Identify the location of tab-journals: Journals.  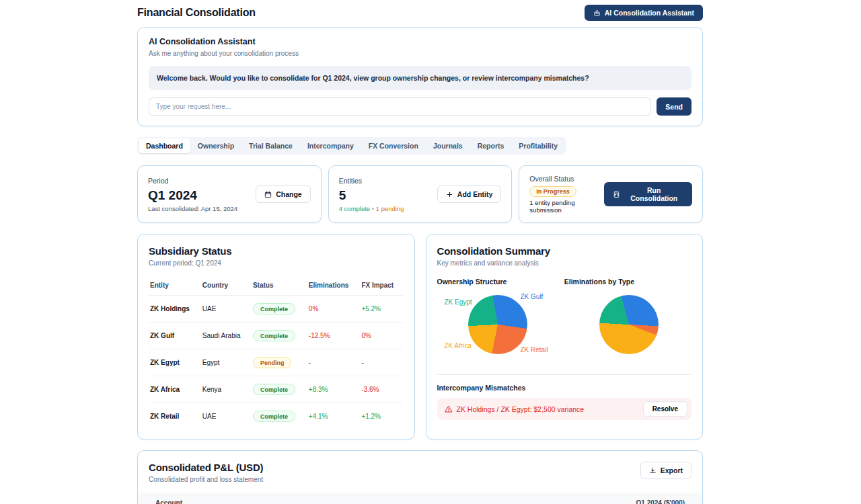
(448, 146).